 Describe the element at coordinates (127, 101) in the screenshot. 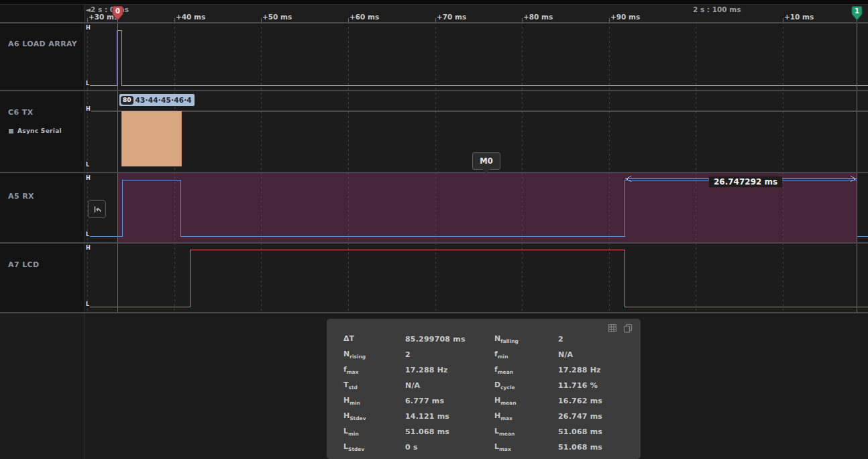

I see `serial-byte-count-badge: 80` at that location.